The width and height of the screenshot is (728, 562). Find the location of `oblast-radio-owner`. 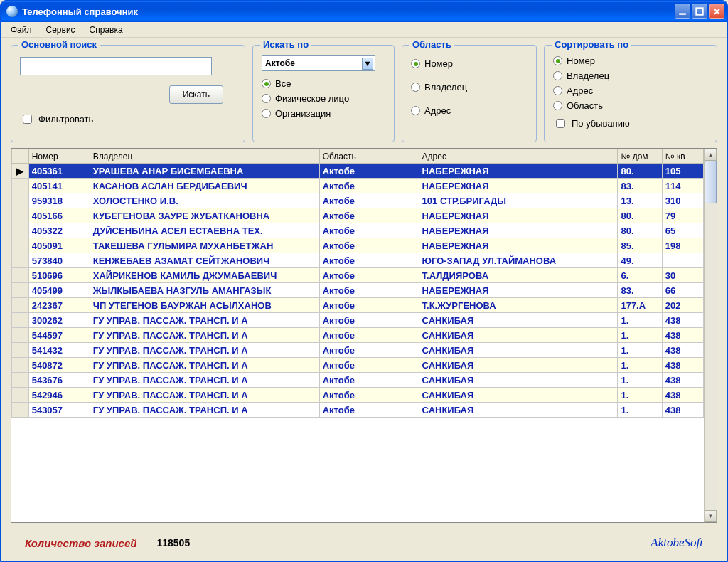

oblast-radio-owner is located at coordinates (415, 87).